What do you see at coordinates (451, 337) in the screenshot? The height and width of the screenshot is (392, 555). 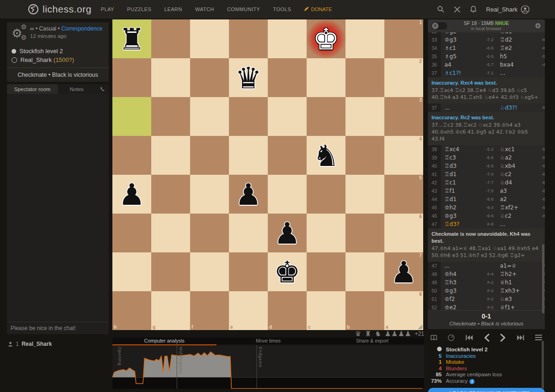 I see `practice-gauge-icon` at bounding box center [451, 337].